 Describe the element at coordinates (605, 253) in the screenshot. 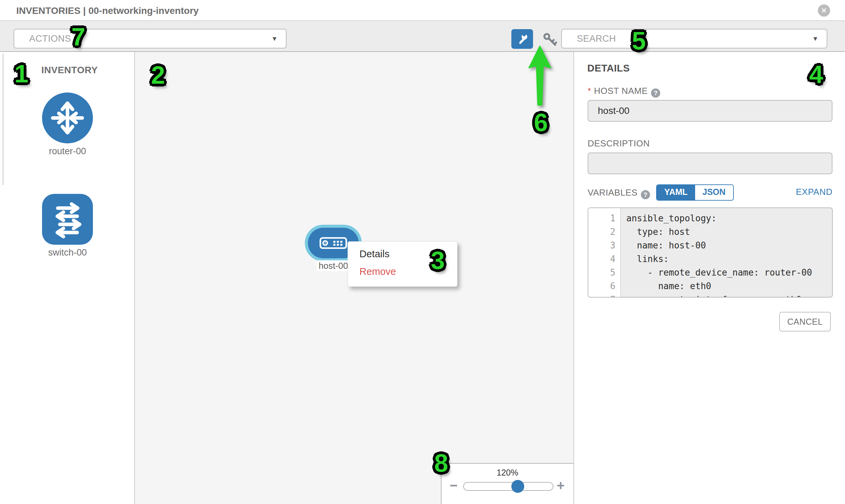

I see `code-line-numbers: 1 2 3 4 5 6 7` at that location.